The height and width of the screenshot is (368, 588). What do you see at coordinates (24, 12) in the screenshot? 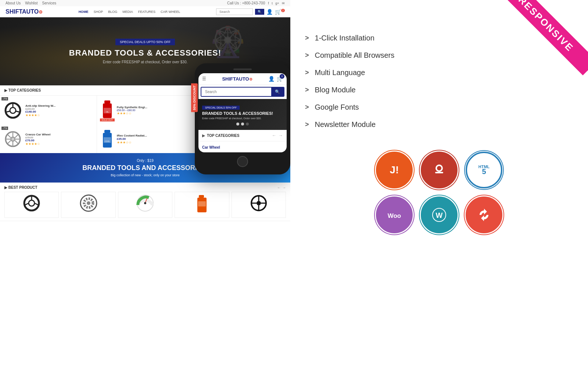
I see `shop-logo: SHIFTAUTO⚙` at bounding box center [24, 12].